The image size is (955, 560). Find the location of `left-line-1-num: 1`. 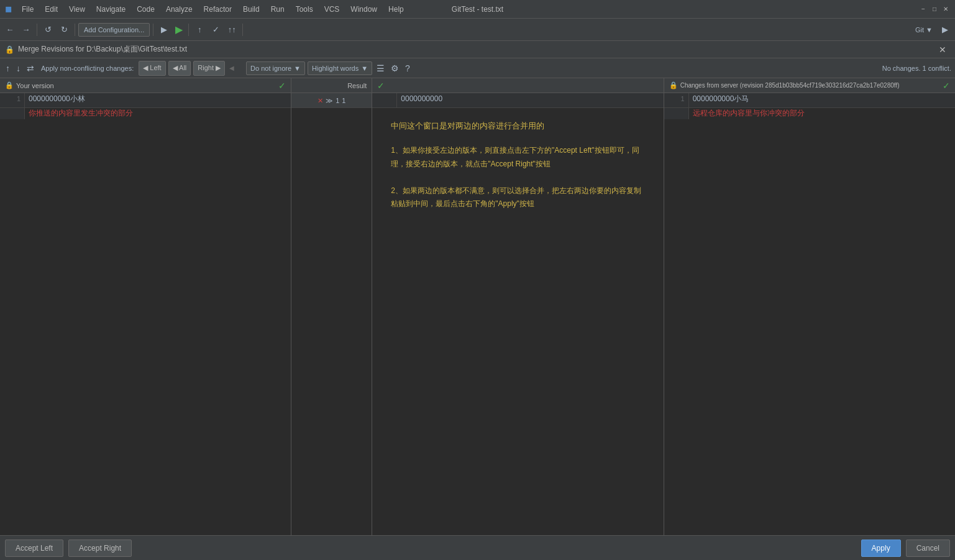

left-line-1-num: 1 is located at coordinates (12, 101).